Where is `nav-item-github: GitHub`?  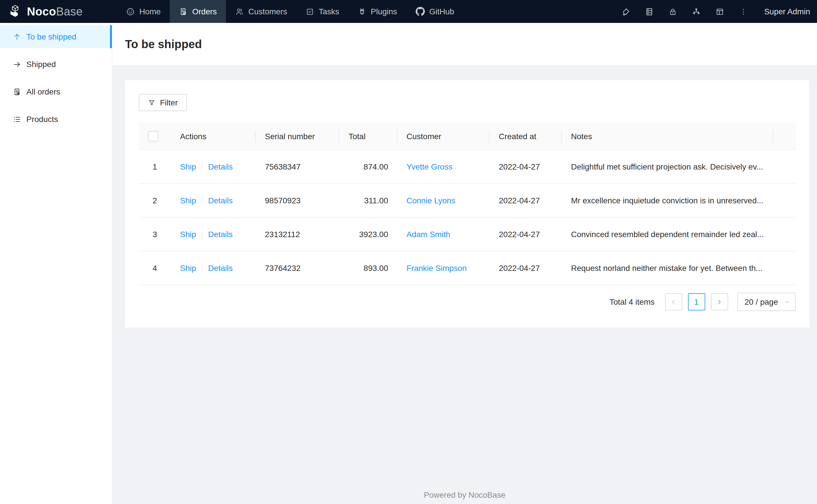
nav-item-github: GitHub is located at coordinates (435, 11).